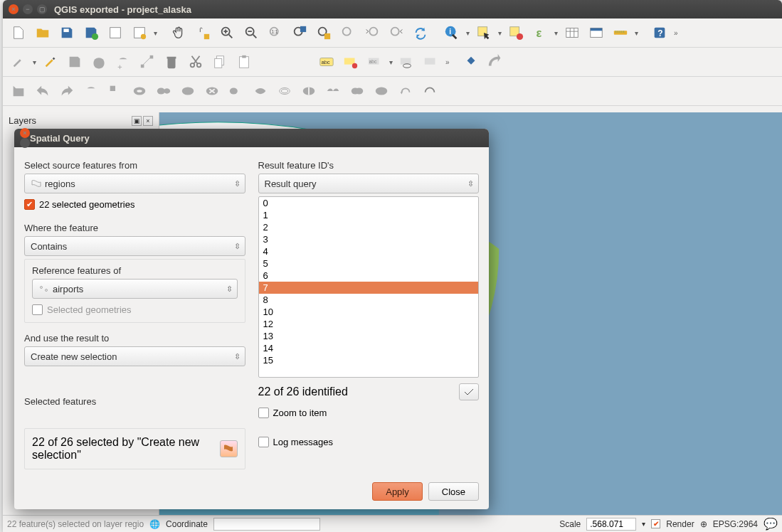 The height and width of the screenshot is (532, 782). Describe the element at coordinates (369, 287) in the screenshot. I see `result-item: 7` at that location.